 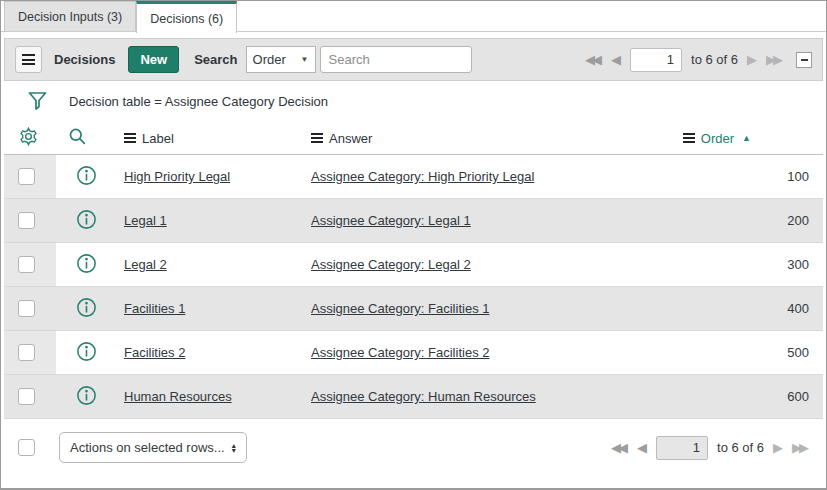 I want to click on search-input, so click(x=396, y=60).